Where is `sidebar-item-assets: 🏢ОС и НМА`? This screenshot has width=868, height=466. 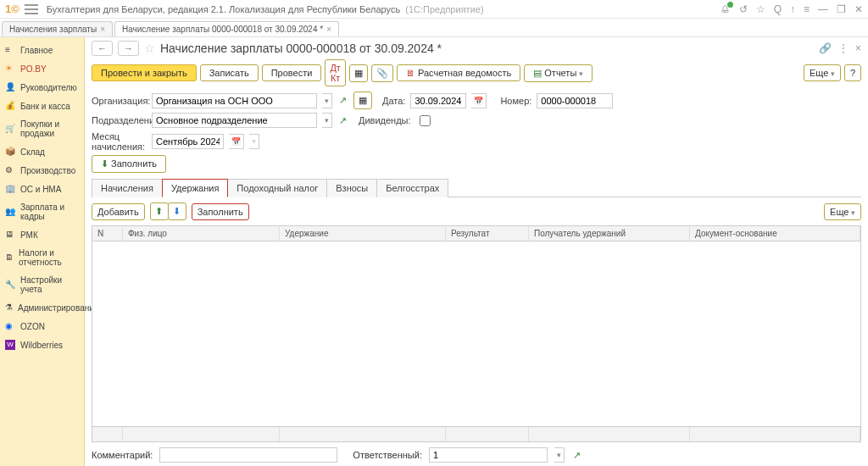
sidebar-item-assets: 🏢ОС и НМА is located at coordinates (42, 189).